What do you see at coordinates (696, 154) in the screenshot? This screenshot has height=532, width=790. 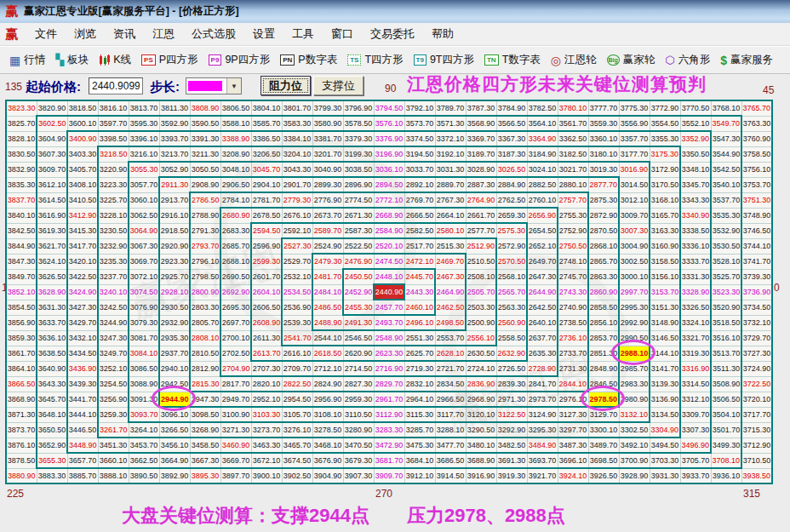 I see `grid-cell: 3350.50` at bounding box center [696, 154].